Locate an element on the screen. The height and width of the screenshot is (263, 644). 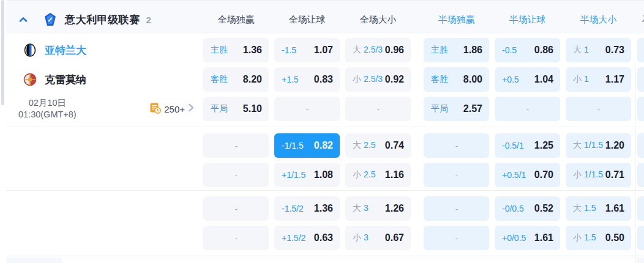
odds-value: 0.67 is located at coordinates (394, 238).